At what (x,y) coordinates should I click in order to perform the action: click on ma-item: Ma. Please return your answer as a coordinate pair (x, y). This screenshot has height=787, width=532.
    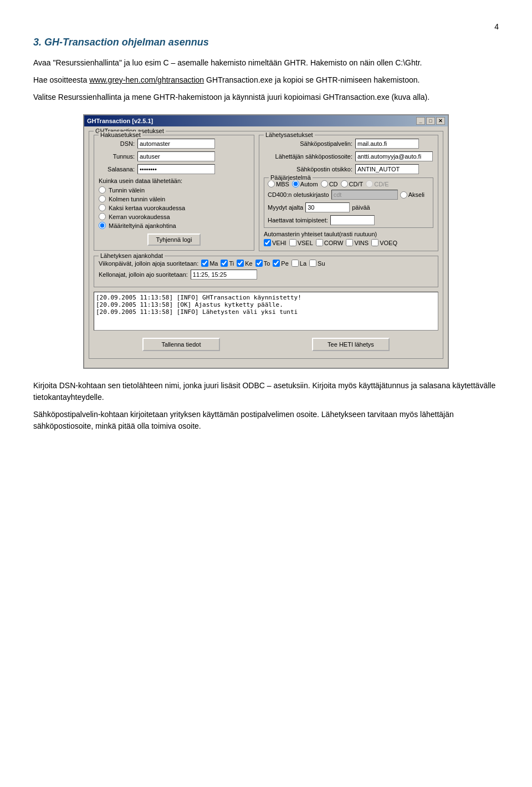
    Looking at the image, I should click on (209, 263).